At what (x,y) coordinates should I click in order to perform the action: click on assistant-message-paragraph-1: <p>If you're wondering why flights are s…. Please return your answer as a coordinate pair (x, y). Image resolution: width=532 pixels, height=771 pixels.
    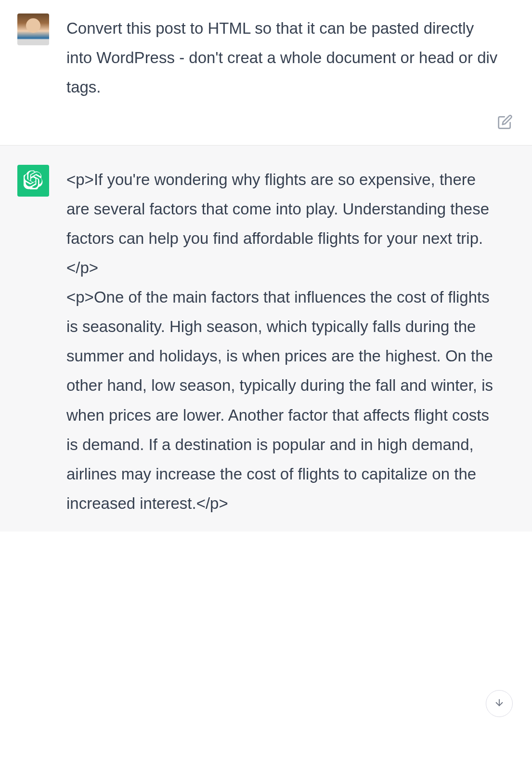
    Looking at the image, I should click on (283, 224).